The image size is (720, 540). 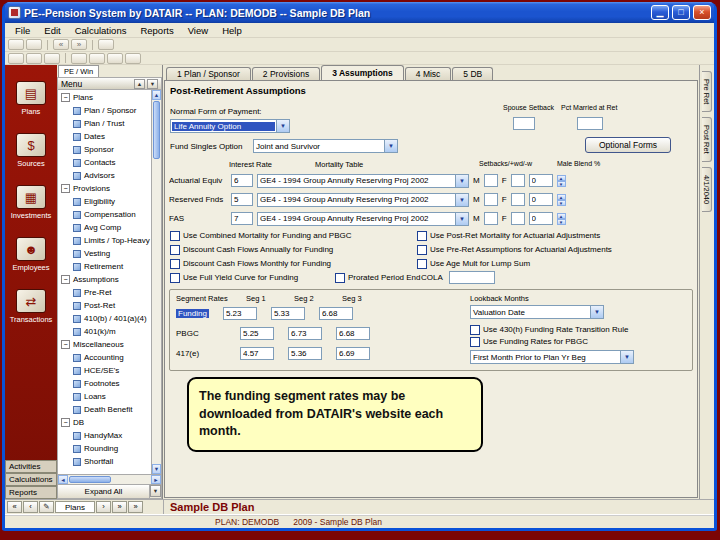 What do you see at coordinates (360, 12) in the screenshot?
I see `title-bar: PE--Pension System by DATAIR -- PLAN: DE…` at bounding box center [360, 12].